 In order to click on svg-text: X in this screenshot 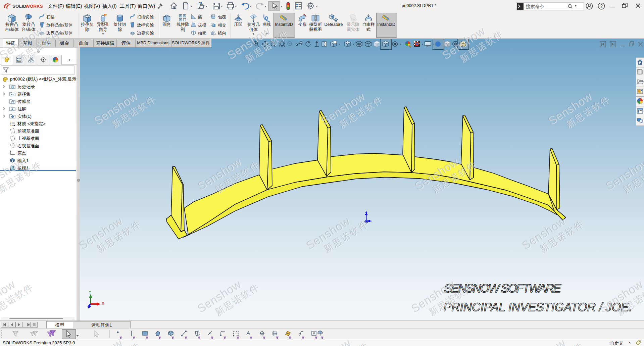, I will do `click(103, 303)`.